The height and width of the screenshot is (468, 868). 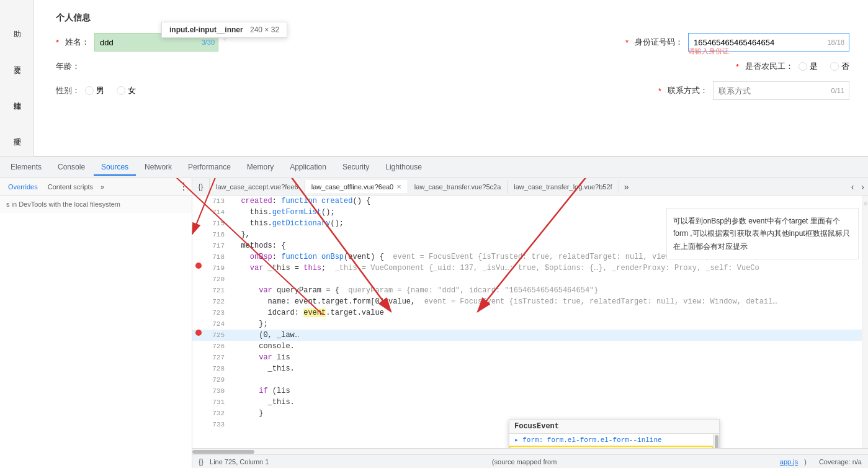 What do you see at coordinates (530, 187) in the screenshot?
I see `file-tabs: {} law_case_accept.vue?fee6 law_case_off…` at bounding box center [530, 187].